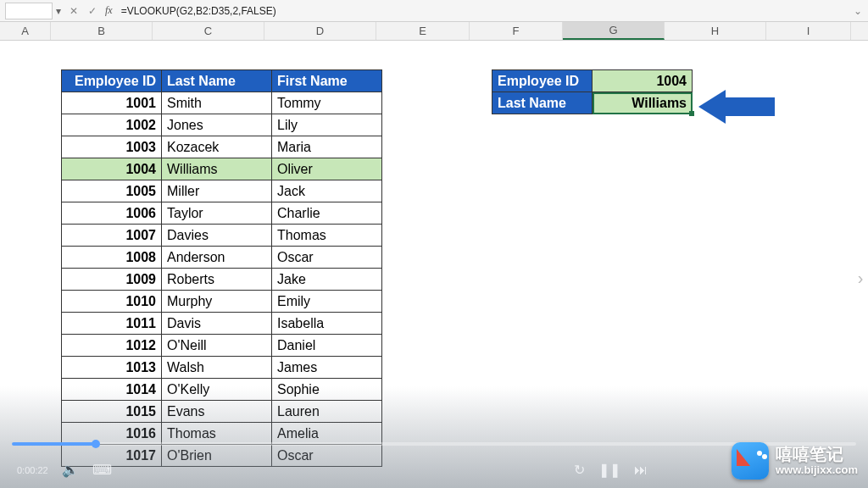 This screenshot has height=488, width=868. What do you see at coordinates (434, 444) in the screenshot?
I see `video-progress-bar` at bounding box center [434, 444].